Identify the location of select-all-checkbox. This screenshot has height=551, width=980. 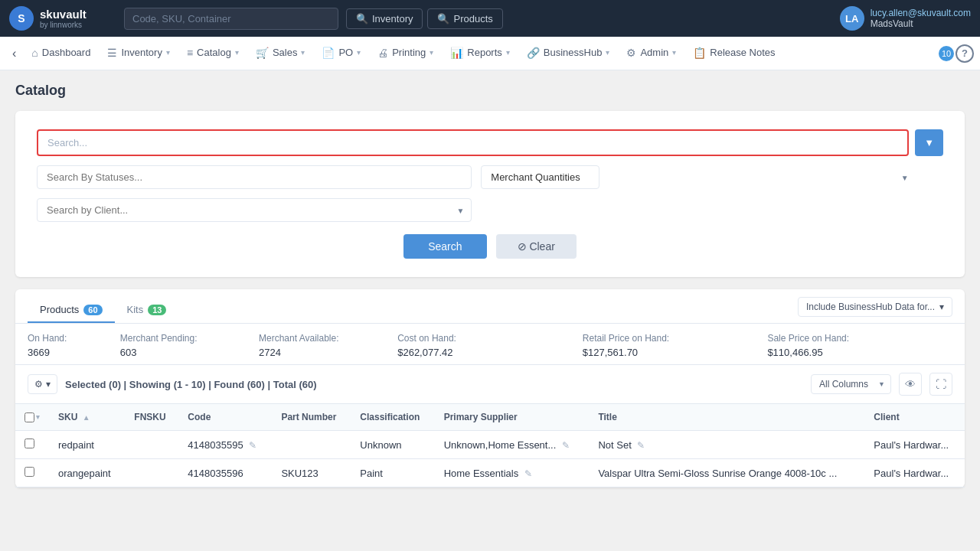
(29, 418).